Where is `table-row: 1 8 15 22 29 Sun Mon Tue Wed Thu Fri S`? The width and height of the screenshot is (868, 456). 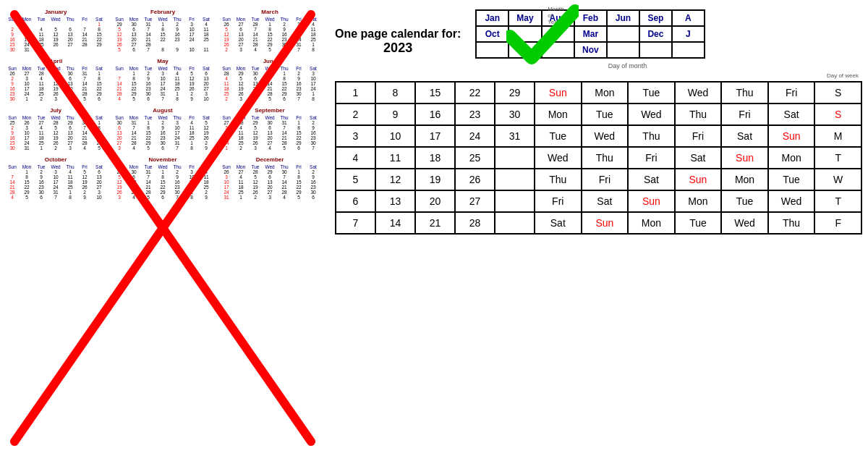
table-row: 1 8 15 22 29 Sun Mon Tue Wed Thu Fri S is located at coordinates (599, 93).